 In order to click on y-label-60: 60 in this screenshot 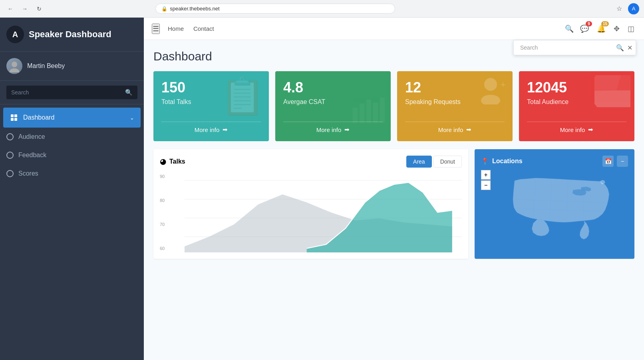, I will do `click(162, 248)`.